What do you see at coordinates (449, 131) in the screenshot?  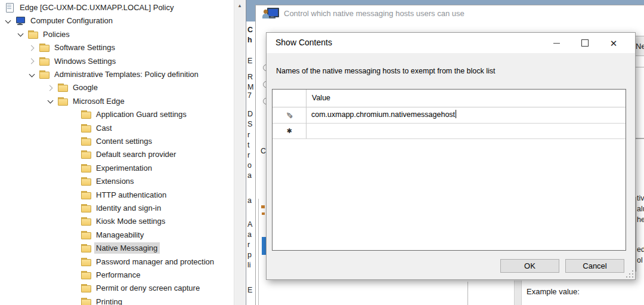 I see `grid-row-new: ✱` at bounding box center [449, 131].